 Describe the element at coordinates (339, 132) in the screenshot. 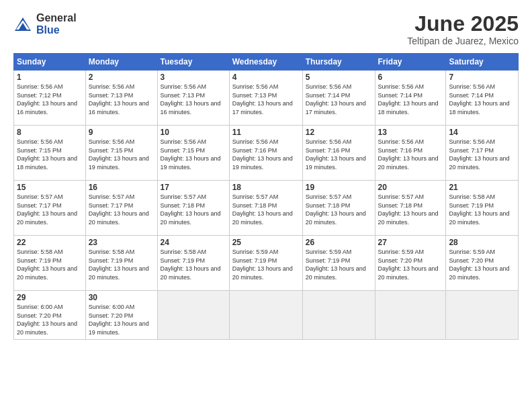

I see `day-number: 12` at that location.